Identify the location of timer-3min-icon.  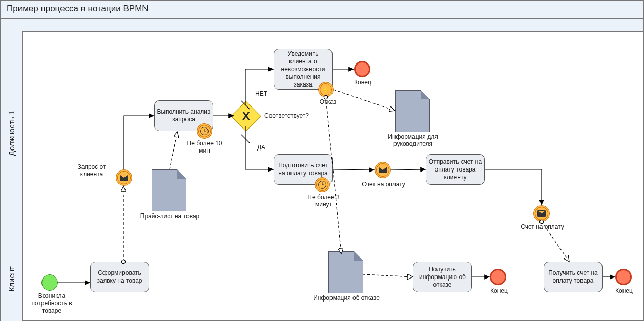
(322, 185).